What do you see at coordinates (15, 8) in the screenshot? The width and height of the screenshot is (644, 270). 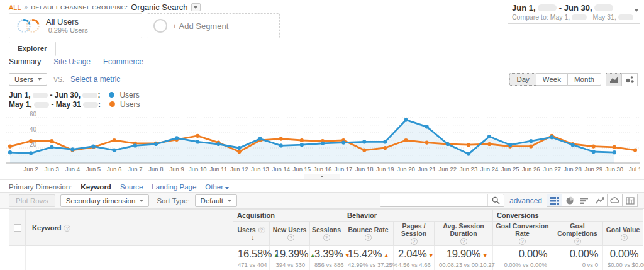 I see `breadcrumb-all-link: ALL` at bounding box center [15, 8].